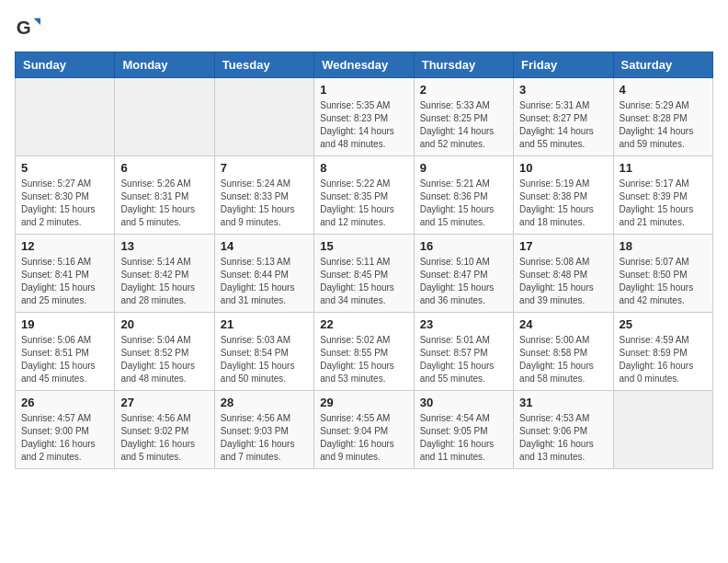  What do you see at coordinates (165, 195) in the screenshot?
I see `day-cell: 6Sunrise: 5:26 AM Sunset: 8:31 PM Daylig…` at bounding box center [165, 195].